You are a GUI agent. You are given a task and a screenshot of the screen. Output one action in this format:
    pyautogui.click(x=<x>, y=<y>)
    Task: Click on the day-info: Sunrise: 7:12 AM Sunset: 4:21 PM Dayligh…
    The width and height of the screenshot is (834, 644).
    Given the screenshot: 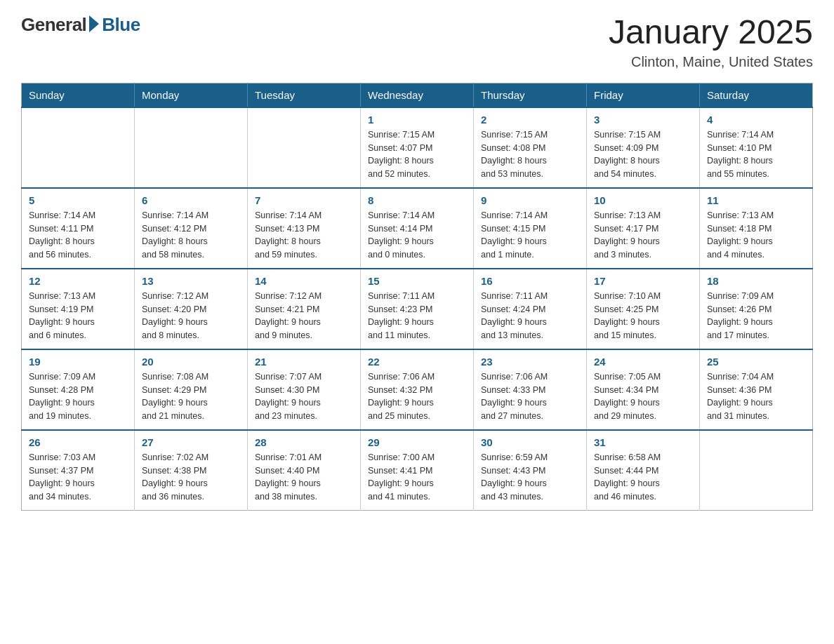 What is the action you would take?
    pyautogui.click(x=304, y=316)
    